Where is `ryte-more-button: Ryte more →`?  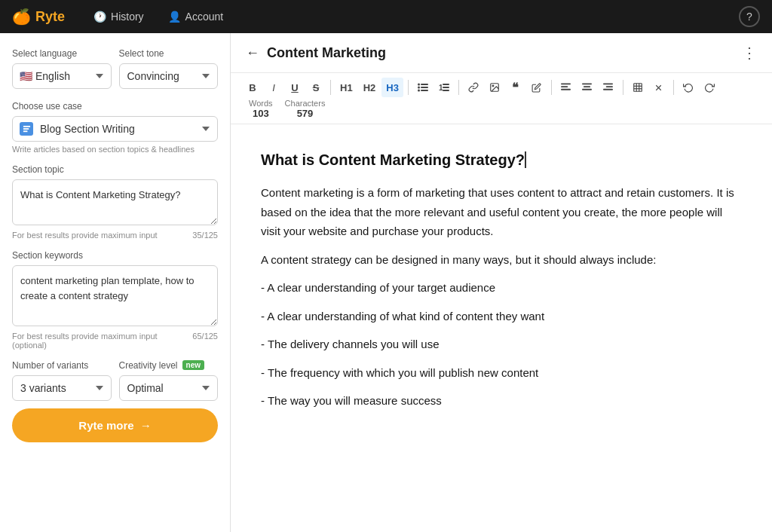 ryte-more-button: Ryte more → is located at coordinates (115, 425).